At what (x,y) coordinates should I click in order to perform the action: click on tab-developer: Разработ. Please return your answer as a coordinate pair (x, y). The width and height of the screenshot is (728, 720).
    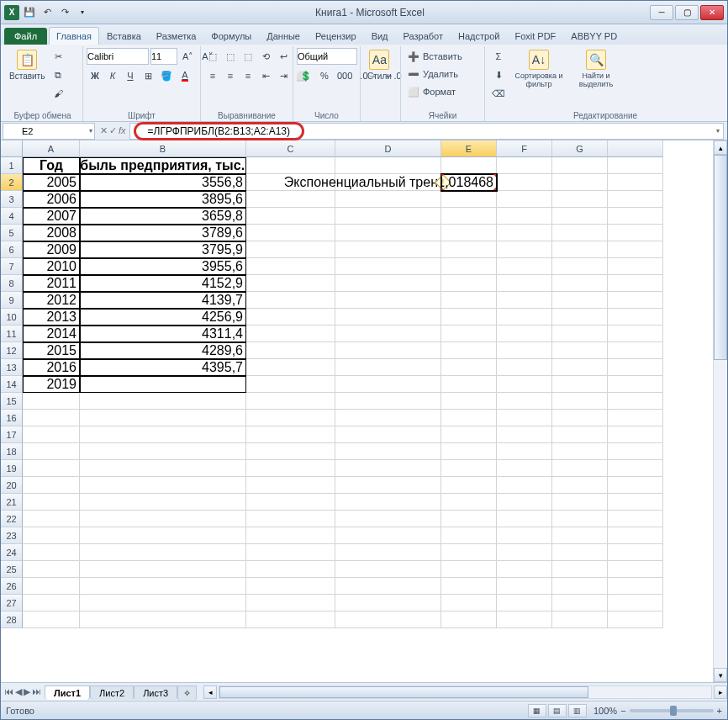
    Looking at the image, I should click on (424, 35).